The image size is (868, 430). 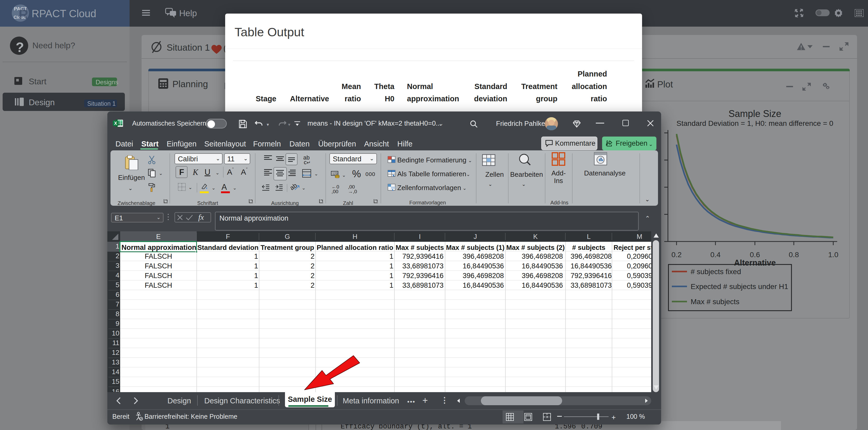 What do you see at coordinates (116, 123) in the screenshot?
I see `svg-text: X` at bounding box center [116, 123].